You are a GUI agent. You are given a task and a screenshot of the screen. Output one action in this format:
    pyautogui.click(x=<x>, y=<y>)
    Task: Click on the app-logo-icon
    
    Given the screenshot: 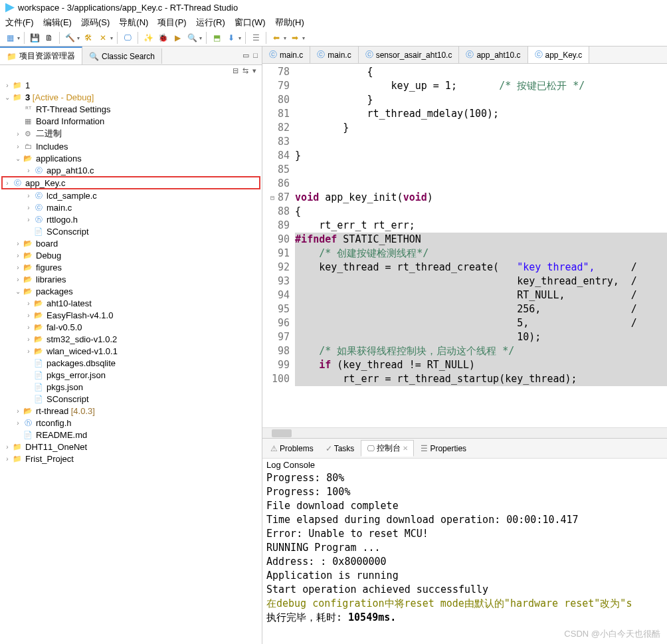 What is the action you would take?
    pyautogui.click(x=10, y=8)
    